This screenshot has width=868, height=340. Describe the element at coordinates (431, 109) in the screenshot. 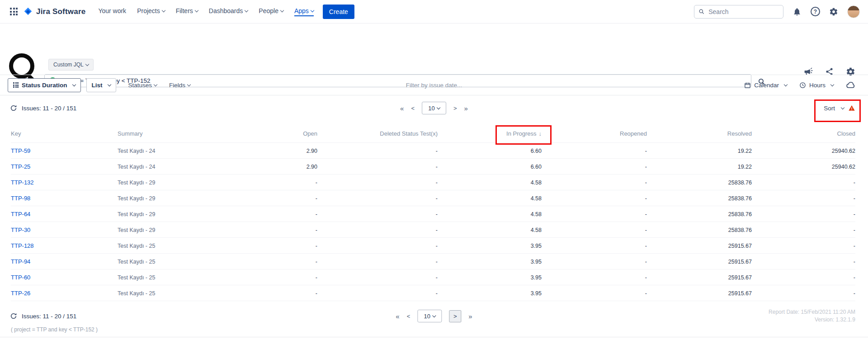

I see `page-size-value: 10` at that location.